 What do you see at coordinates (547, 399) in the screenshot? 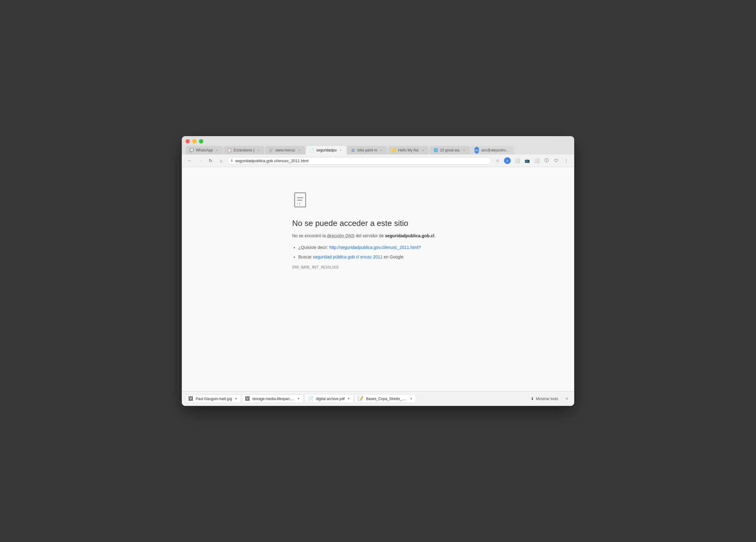
I see `show-all-label: Mostrar todo` at bounding box center [547, 399].